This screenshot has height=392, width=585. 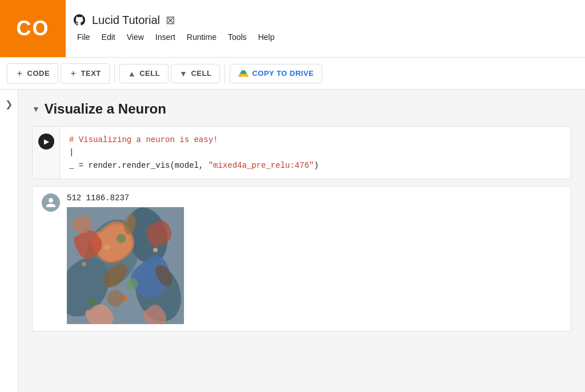 I want to click on plus-text-icon: ＋, so click(x=73, y=74).